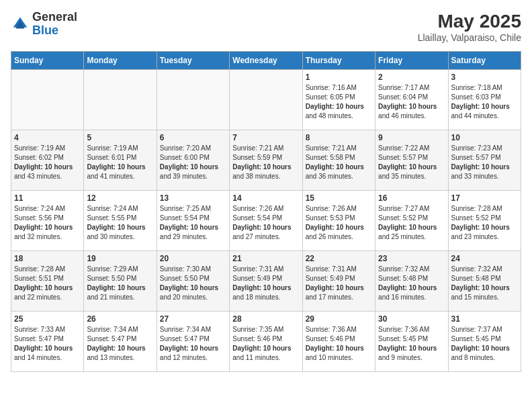 This screenshot has width=532, height=411. What do you see at coordinates (120, 163) in the screenshot?
I see `day-info: Sunrise: 7:19 AMSunset: 6:01 PMDaylight:…` at bounding box center [120, 163].